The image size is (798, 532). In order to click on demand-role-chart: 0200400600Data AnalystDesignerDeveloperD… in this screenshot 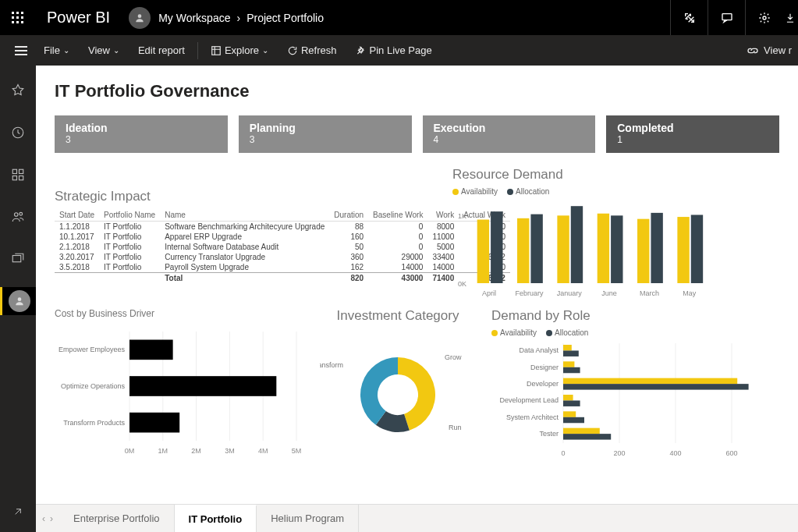, I will do `click(628, 399)`.